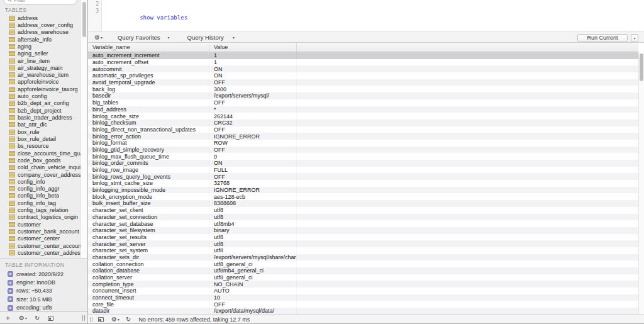 The image size is (644, 324). I want to click on results-scrollbar, so click(641, 184).